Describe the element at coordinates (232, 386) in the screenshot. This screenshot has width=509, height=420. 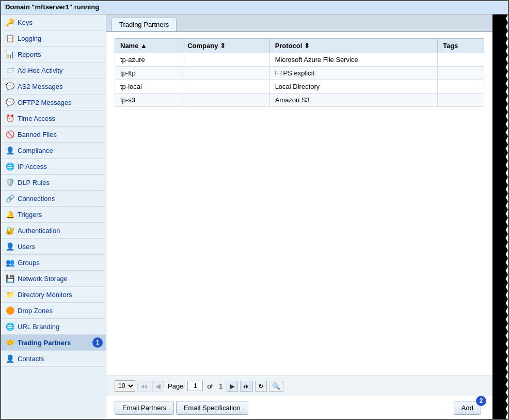
I see `next-page-btn: ▶` at that location.